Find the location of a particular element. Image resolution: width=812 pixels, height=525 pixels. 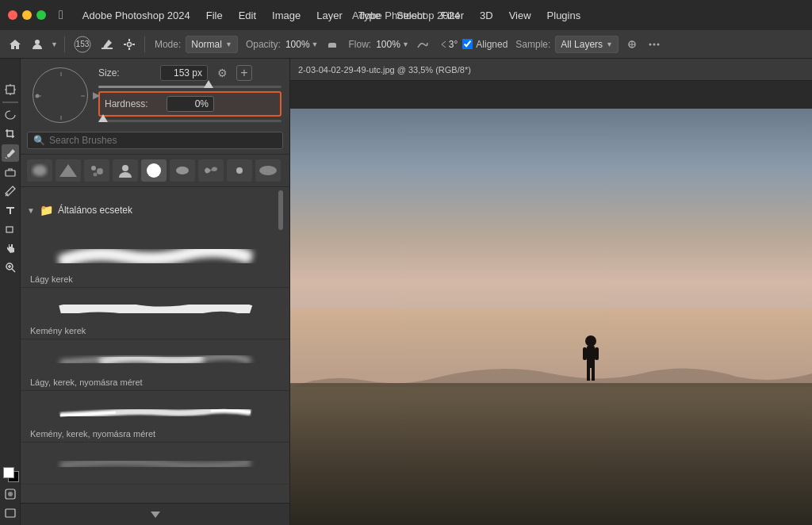

menu-plugins: Plugins is located at coordinates (565, 16).